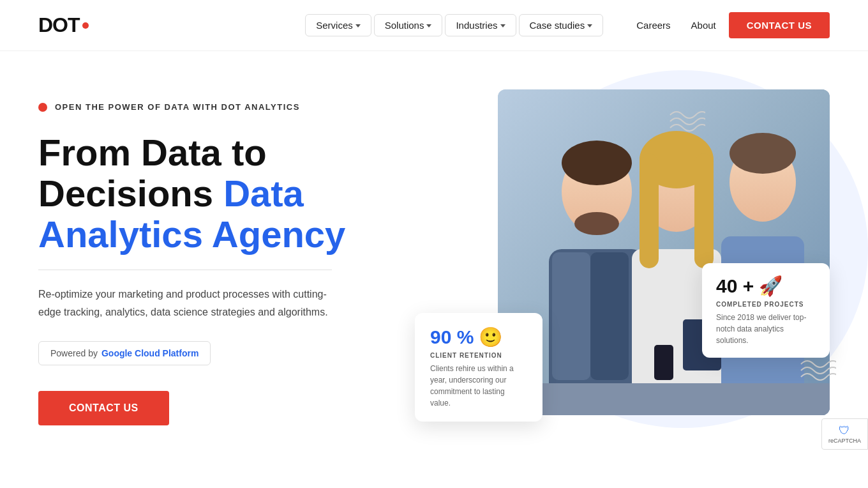  Describe the element at coordinates (408, 26) in the screenshot. I see `nav-item-solutions: Solutions` at that location.